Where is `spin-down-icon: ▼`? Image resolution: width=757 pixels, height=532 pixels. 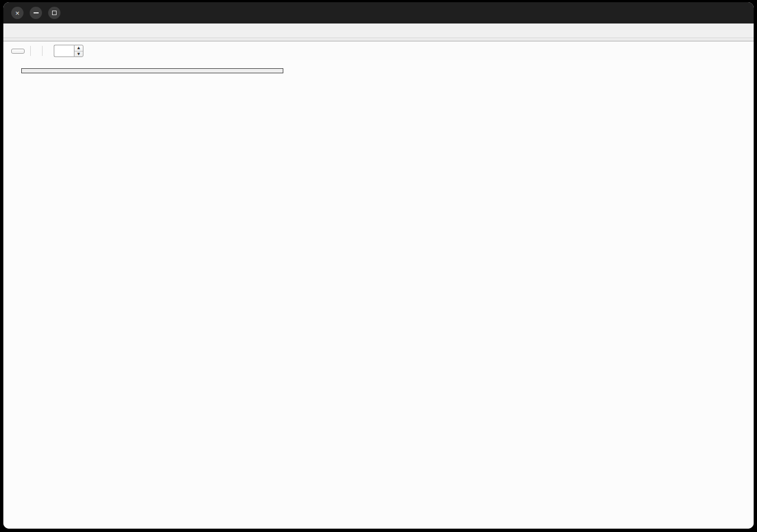 spin-down-icon: ▼ is located at coordinates (78, 54).